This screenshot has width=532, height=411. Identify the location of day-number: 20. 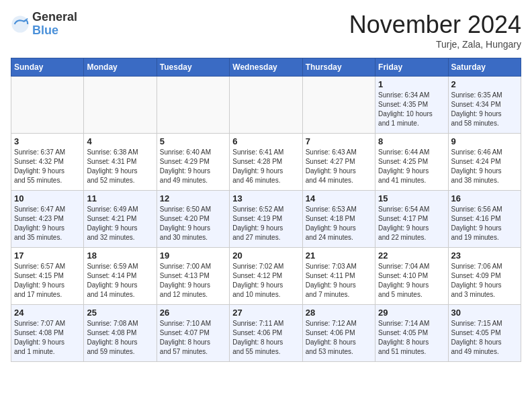
(266, 255).